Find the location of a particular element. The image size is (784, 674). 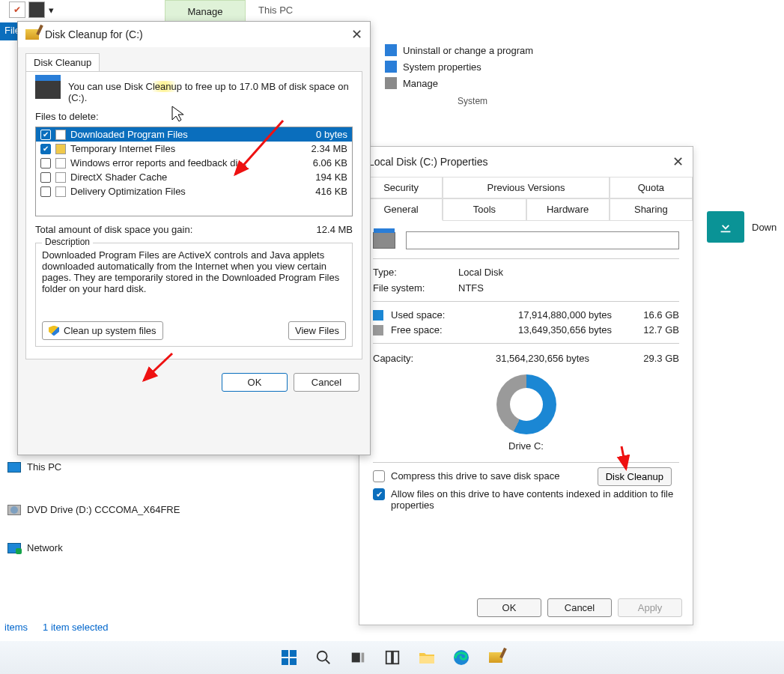

tree-item-network: Network is located at coordinates (112, 548).